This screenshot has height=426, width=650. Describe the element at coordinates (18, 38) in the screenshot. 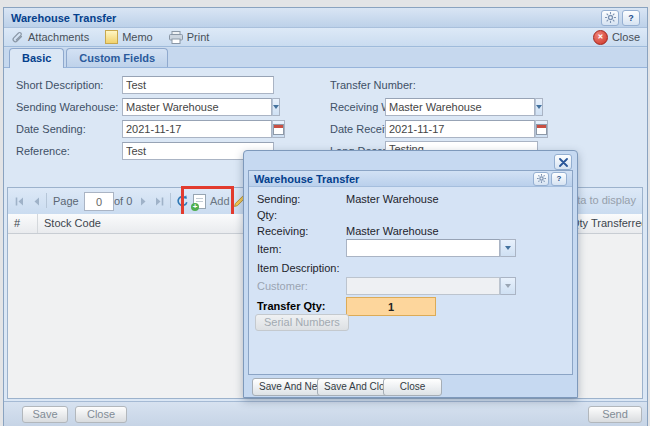

I see `paperclip-icon` at that location.